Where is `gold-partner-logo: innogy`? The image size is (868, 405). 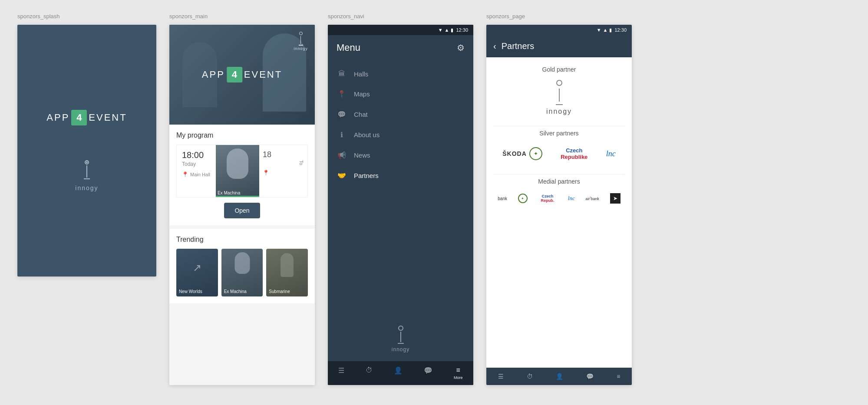 gold-partner-logo: innogy is located at coordinates (559, 98).